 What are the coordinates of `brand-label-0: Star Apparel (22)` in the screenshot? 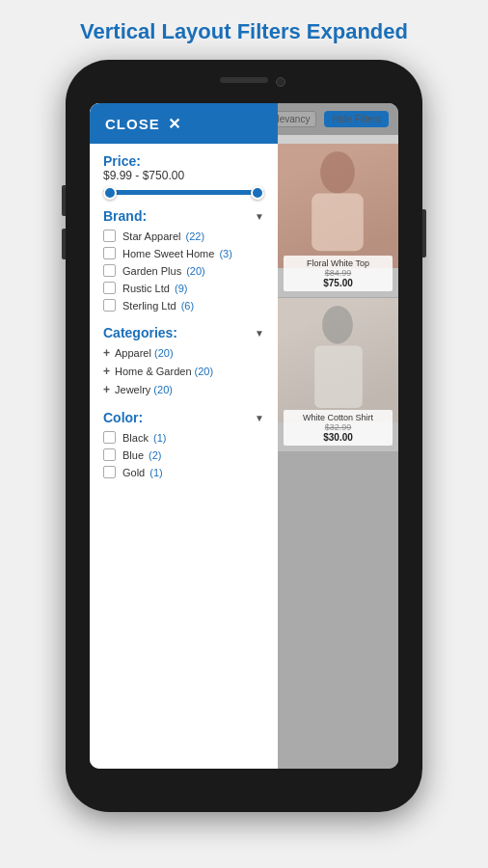 It's located at (164, 236).